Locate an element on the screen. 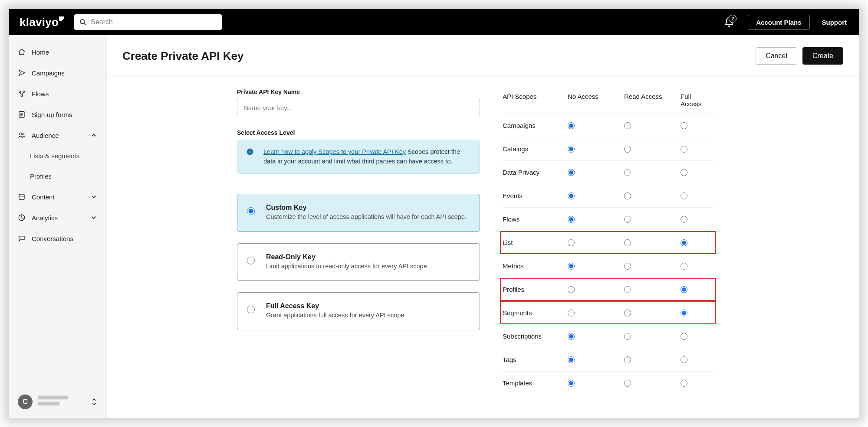 The height and width of the screenshot is (427, 868). scope-name: Templates is located at coordinates (535, 383).